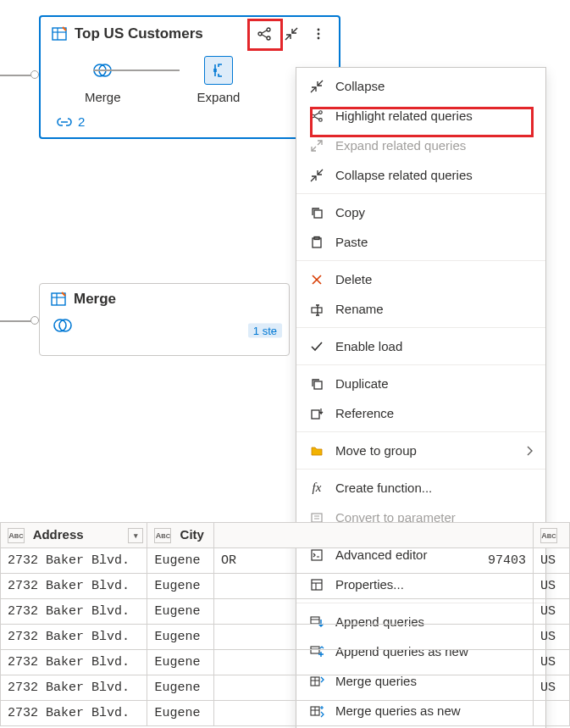  Describe the element at coordinates (551, 536) in the screenshot. I see `column-header-country: ABC` at that location.